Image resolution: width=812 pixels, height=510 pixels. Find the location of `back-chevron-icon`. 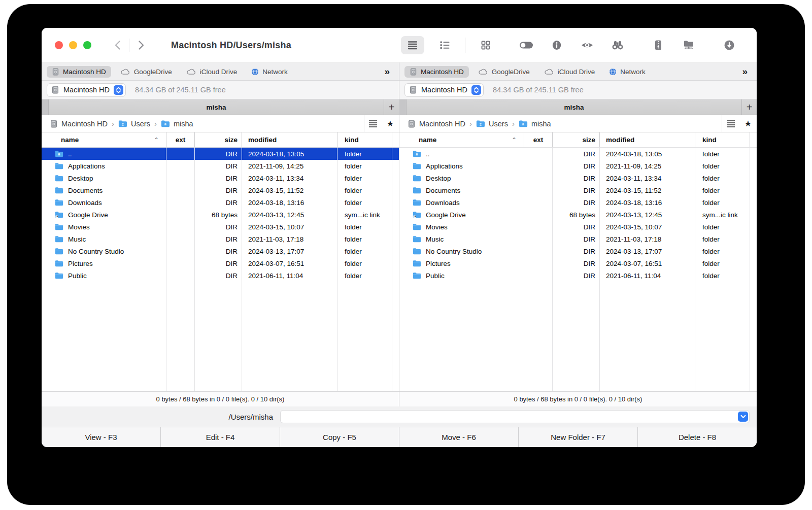

back-chevron-icon is located at coordinates (117, 45).